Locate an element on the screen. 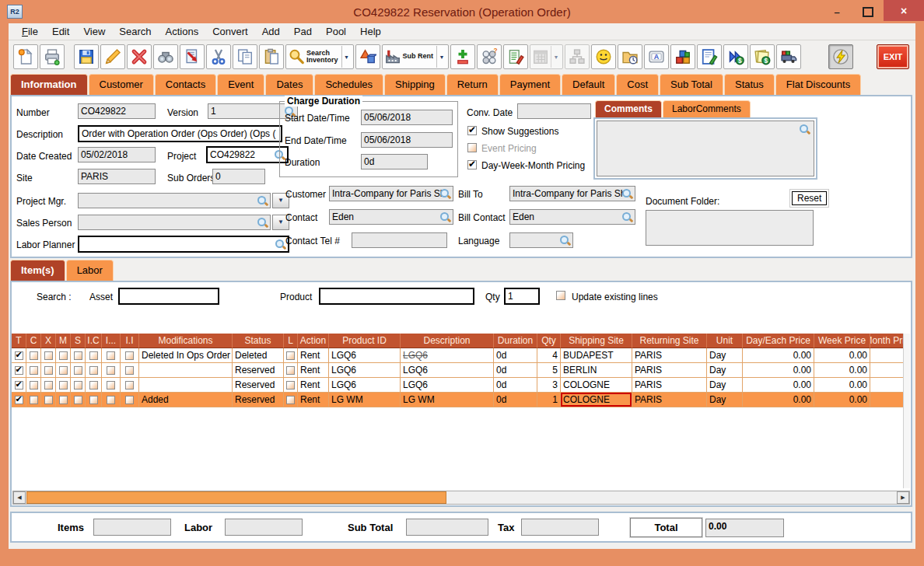 The width and height of the screenshot is (924, 566). column-header-qty: Qty is located at coordinates (549, 341).